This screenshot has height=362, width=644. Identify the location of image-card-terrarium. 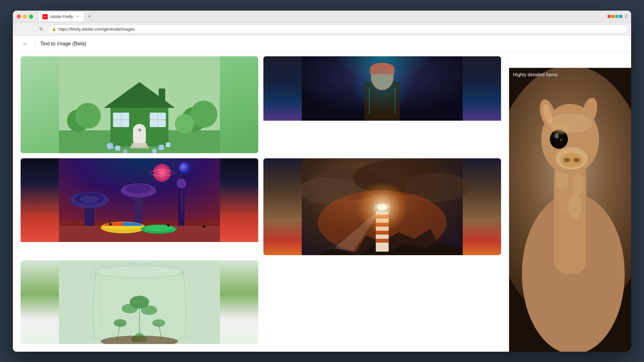
(139, 302).